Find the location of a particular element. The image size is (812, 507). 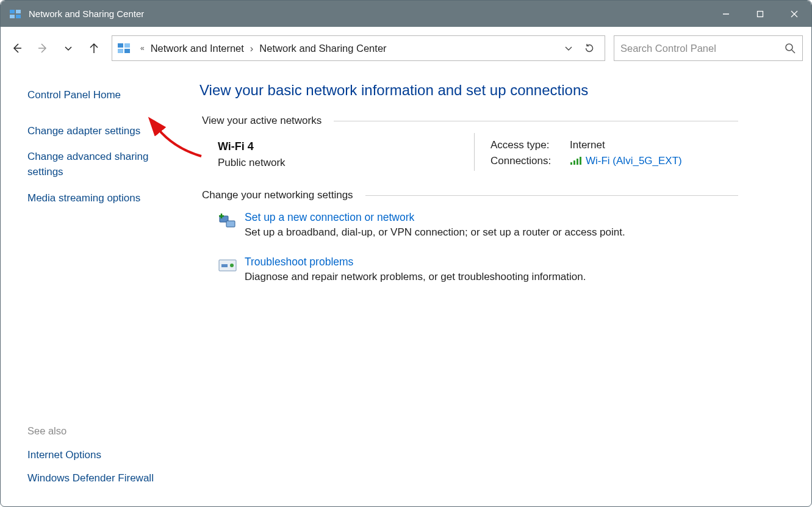

setup-connection-icon is located at coordinates (231, 225).